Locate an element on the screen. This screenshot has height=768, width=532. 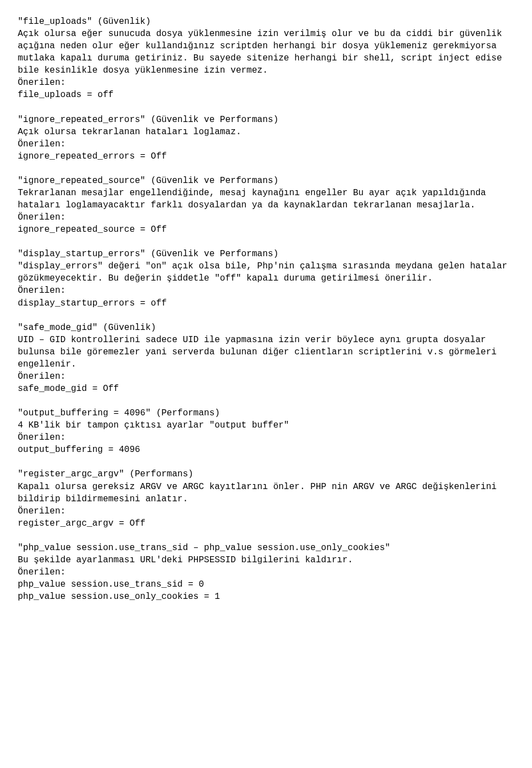
section: "file_uploads" (Güvenlik)Açık olursa eğe… is located at coordinates (266, 59).